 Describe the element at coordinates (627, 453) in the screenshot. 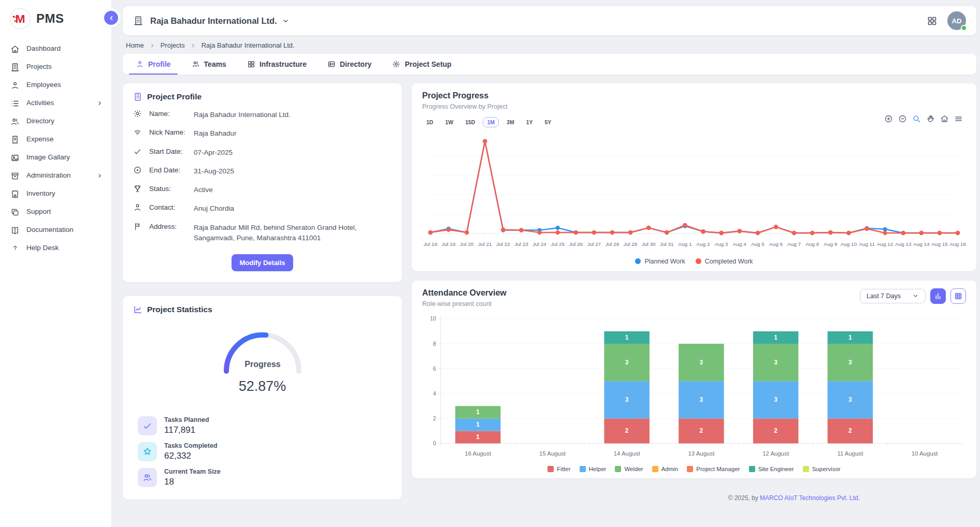

I see `svg-text: 14 August` at that location.